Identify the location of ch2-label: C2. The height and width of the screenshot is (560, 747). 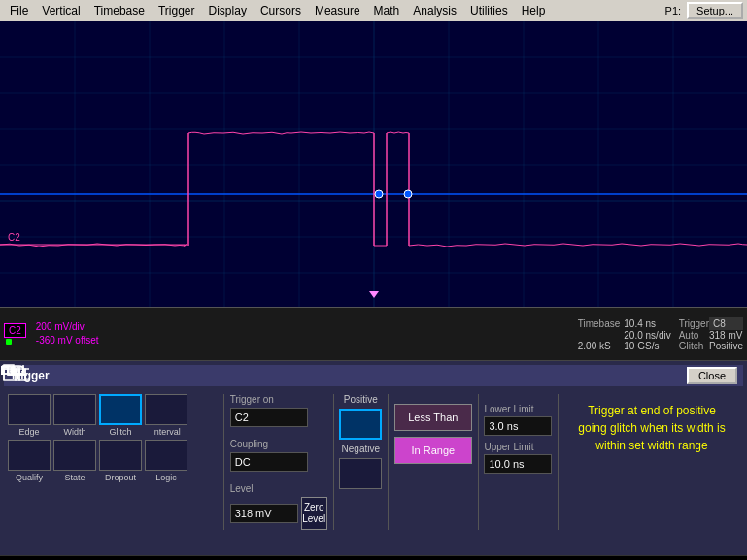
(16, 330).